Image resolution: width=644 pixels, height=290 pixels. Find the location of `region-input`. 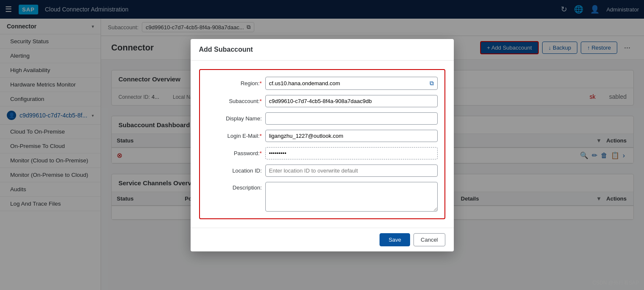

region-input is located at coordinates (346, 83).